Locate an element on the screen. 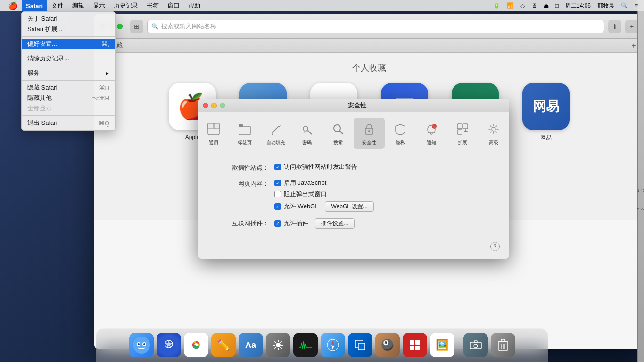 Image resolution: width=644 pixels, height=362 pixels. history-menu-item: 历史记录 is located at coordinates (126, 6).